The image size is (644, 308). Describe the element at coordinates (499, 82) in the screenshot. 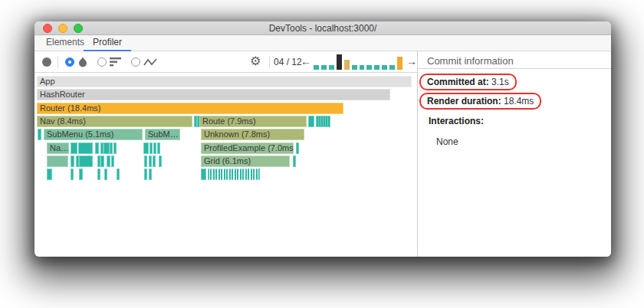

I see `committed-at-value: 3.1s` at that location.